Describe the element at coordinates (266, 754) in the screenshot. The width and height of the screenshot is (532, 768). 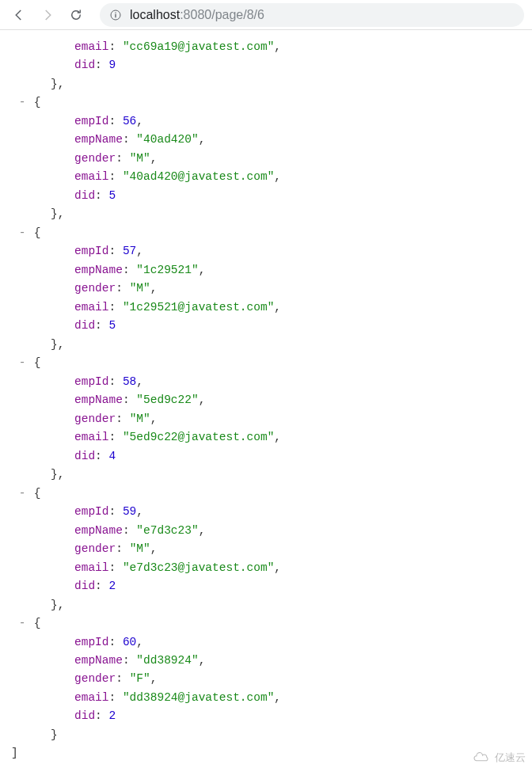
I see `json-array-close: ]` at that location.